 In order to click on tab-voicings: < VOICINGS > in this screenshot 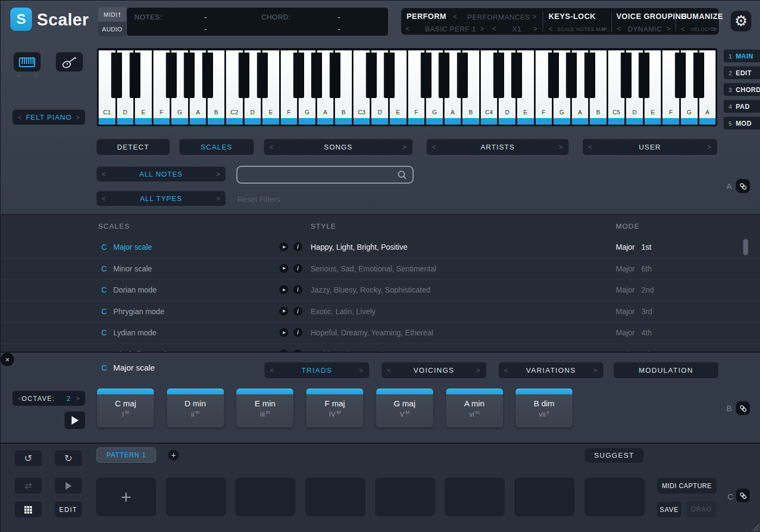, I will do `click(434, 370)`.